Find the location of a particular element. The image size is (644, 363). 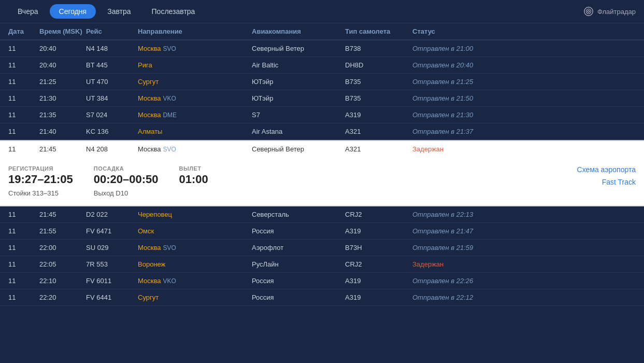

fast-track-link: Fast Track is located at coordinates (619, 182).